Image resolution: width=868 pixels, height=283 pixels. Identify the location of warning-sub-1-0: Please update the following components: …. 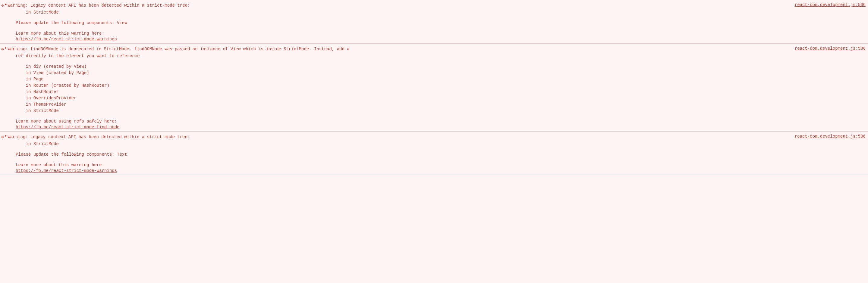
(434, 23).